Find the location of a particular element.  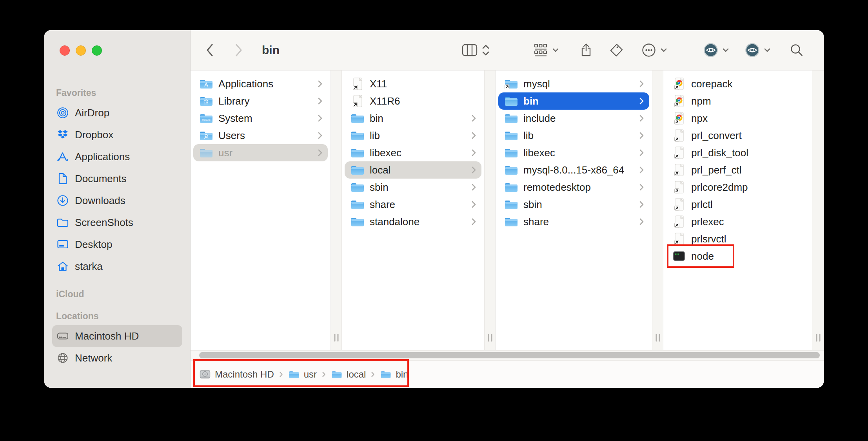

file-item-applications: Applications is located at coordinates (260, 84).